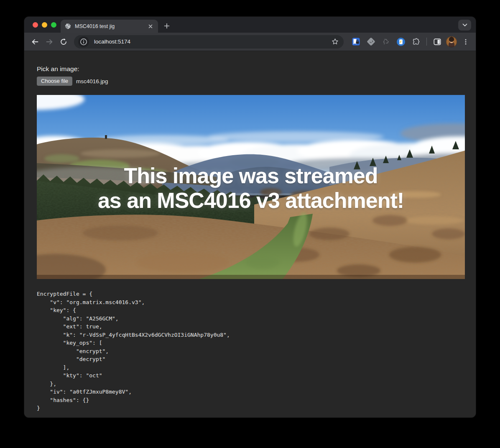 The width and height of the screenshot is (500, 448). Describe the element at coordinates (54, 81) in the screenshot. I see `choose-file-button: Choose file` at that location.